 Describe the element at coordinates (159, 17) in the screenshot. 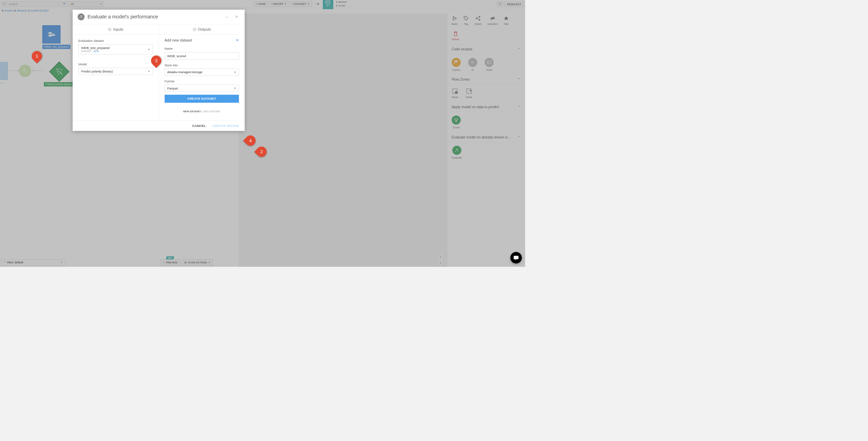

I see `modal-header: Evaluate a model's performance — ✕` at that location.